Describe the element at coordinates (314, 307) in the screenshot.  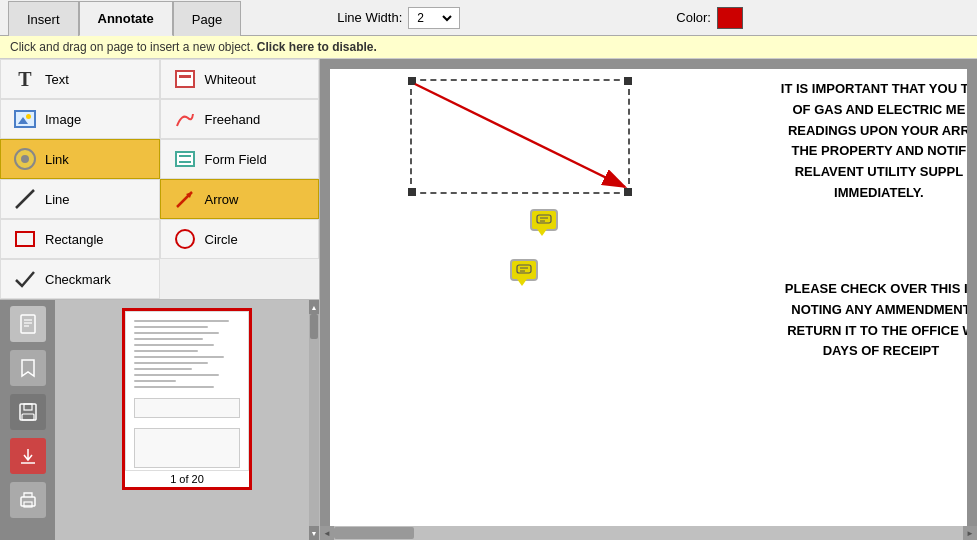
I see `scroll-up-arrow: ▲` at that location.